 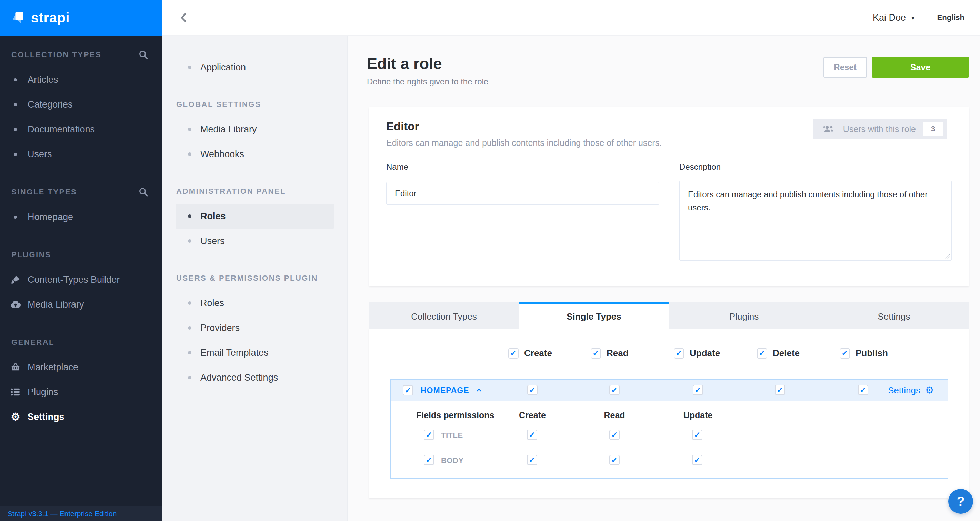 What do you see at coordinates (679, 354) in the screenshot?
I see `update-checkbox` at bounding box center [679, 354].